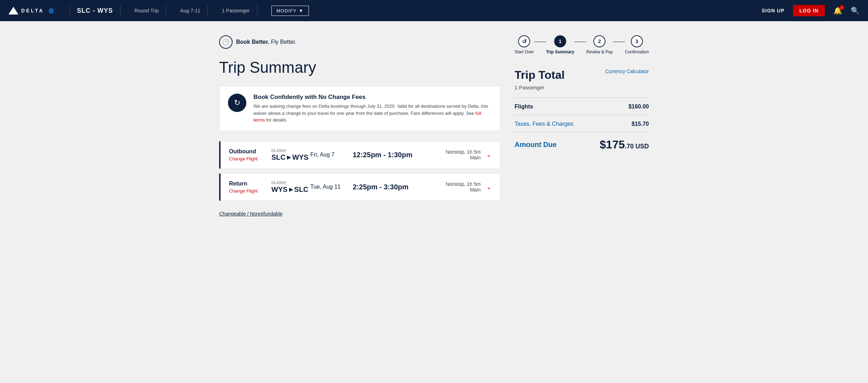 The width and height of the screenshot is (868, 383). I want to click on taxes-value: $15.70, so click(640, 124).